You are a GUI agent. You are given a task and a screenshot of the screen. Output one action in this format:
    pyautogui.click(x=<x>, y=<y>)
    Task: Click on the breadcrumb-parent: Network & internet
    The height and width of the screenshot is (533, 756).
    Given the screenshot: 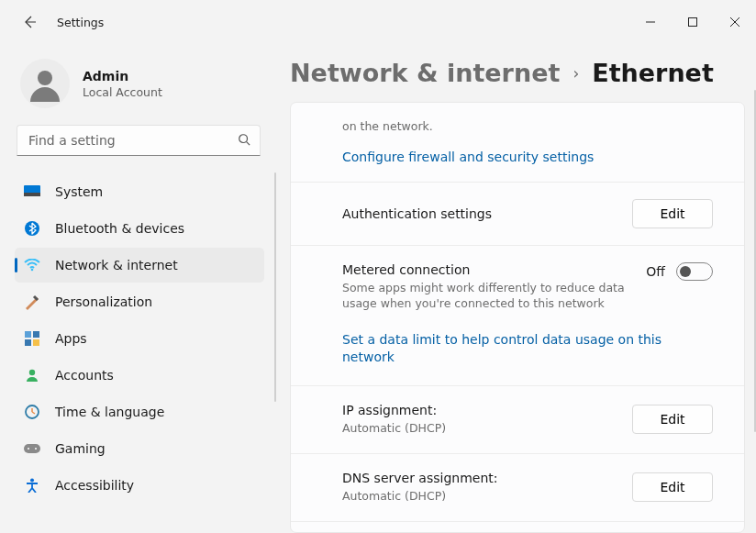 What is the action you would take?
    pyautogui.click(x=425, y=73)
    